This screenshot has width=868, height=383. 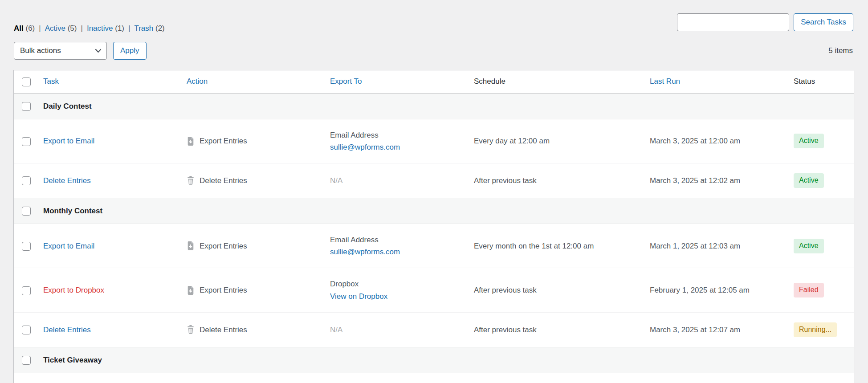 What do you see at coordinates (733, 22) in the screenshot?
I see `search-input` at bounding box center [733, 22].